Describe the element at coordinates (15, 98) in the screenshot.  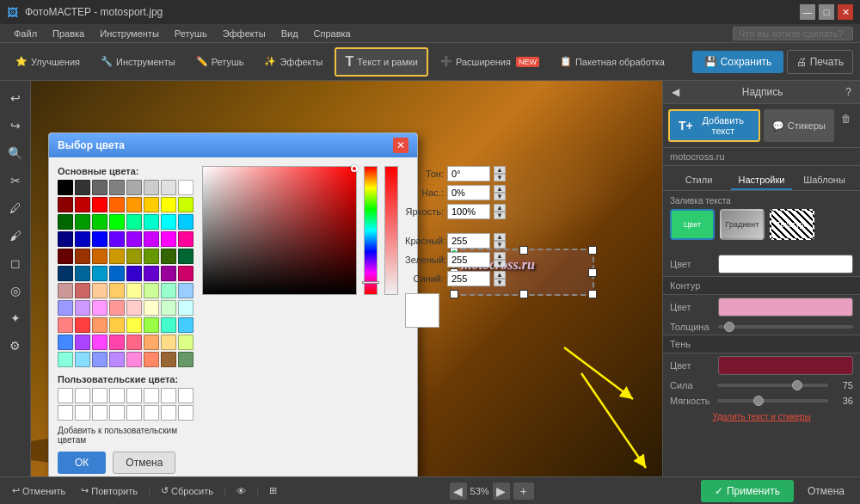
I see `undo-tool: ↩` at that location.